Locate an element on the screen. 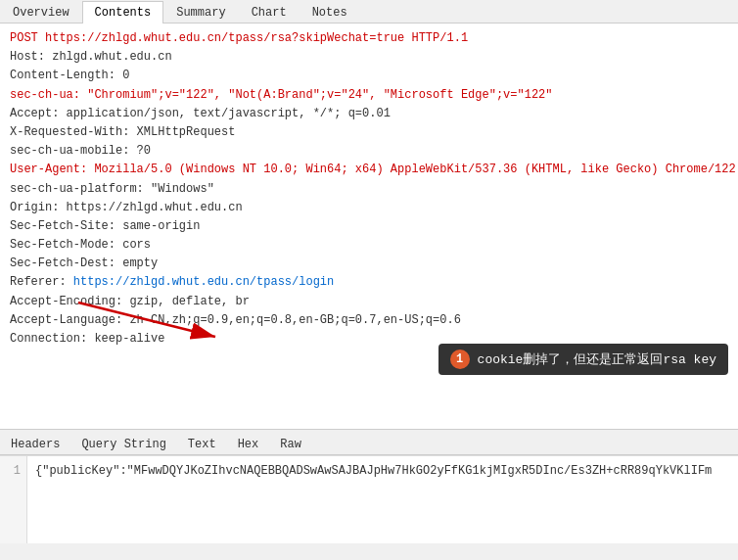 This screenshot has height=560, width=738. content-line-11: Sec-Fetch-Site: same-origin is located at coordinates (369, 227).